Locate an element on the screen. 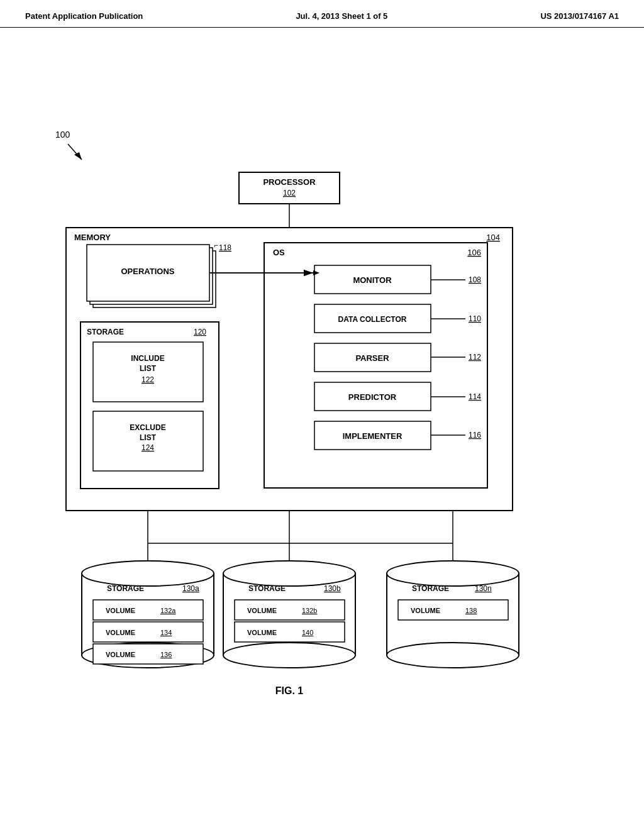 This screenshot has height=830, width=644. include-list-label: INCLUDE is located at coordinates (147, 358).